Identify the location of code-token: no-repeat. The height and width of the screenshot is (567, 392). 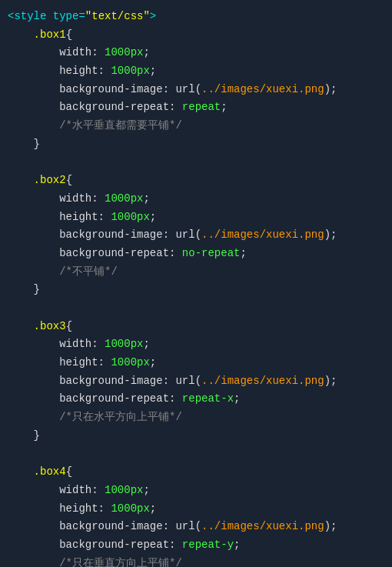
(211, 254).